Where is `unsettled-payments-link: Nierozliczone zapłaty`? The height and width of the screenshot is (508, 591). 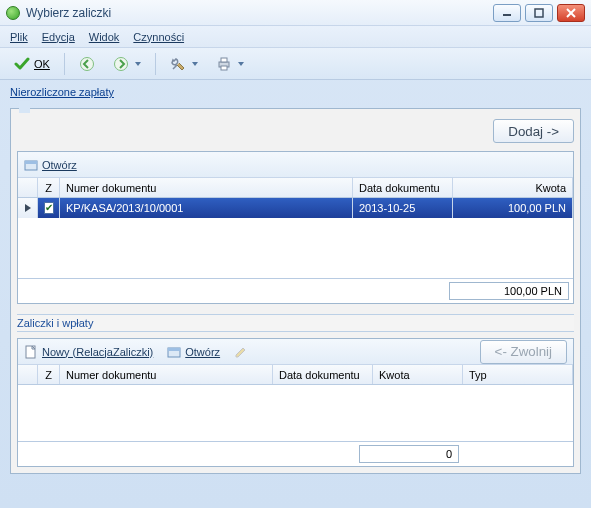 unsettled-payments-link: Nierozliczone zapłaty is located at coordinates (62, 92).